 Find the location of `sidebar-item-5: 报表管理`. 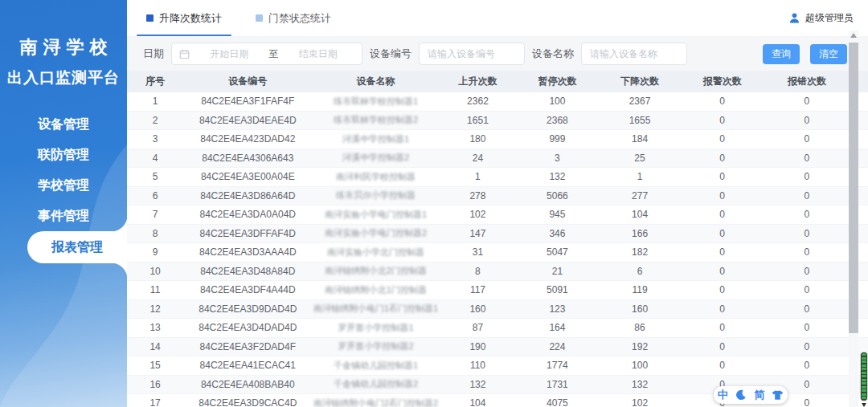

sidebar-item-5: 报表管理 is located at coordinates (77, 247).